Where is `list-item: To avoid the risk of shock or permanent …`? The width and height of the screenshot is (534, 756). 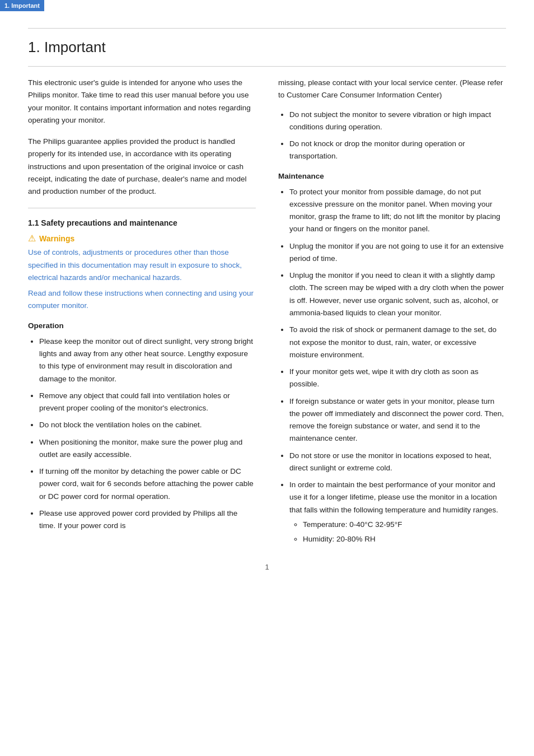 list-item: To avoid the risk of shock or permanent … is located at coordinates (397, 343).